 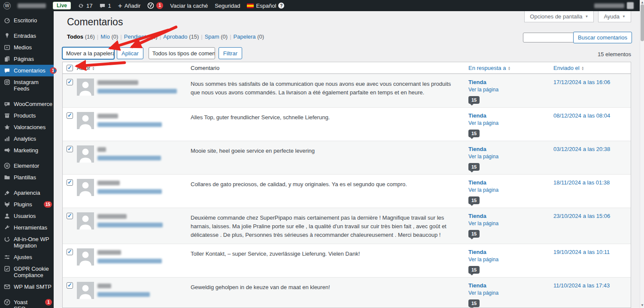 What do you see at coordinates (27, 139) in the screenshot?
I see `sidebar-item-analytics: Analytics` at bounding box center [27, 139].